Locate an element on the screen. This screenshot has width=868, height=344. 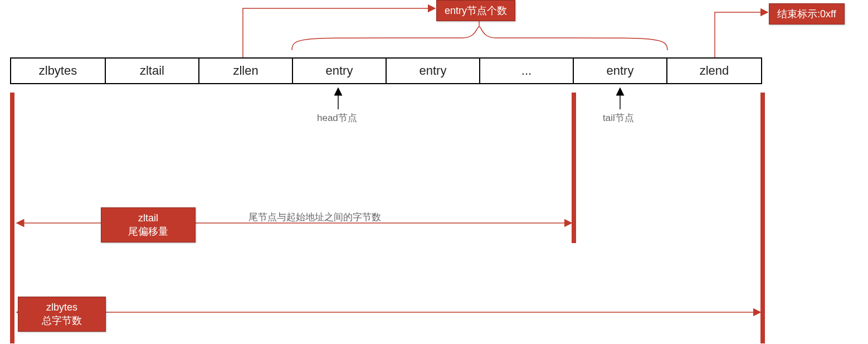
vbar-tail is located at coordinates (574, 168).